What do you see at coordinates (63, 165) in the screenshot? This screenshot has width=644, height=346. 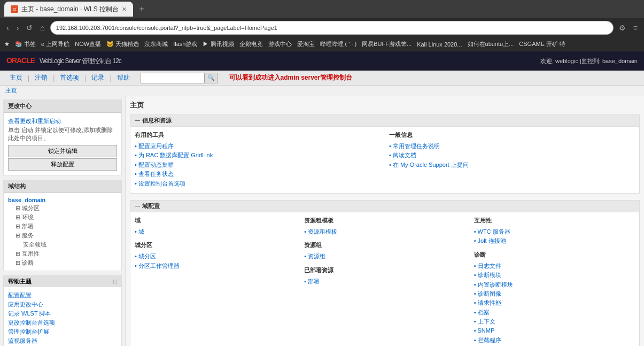 I see `release-config-button: 释放配置` at bounding box center [63, 165].